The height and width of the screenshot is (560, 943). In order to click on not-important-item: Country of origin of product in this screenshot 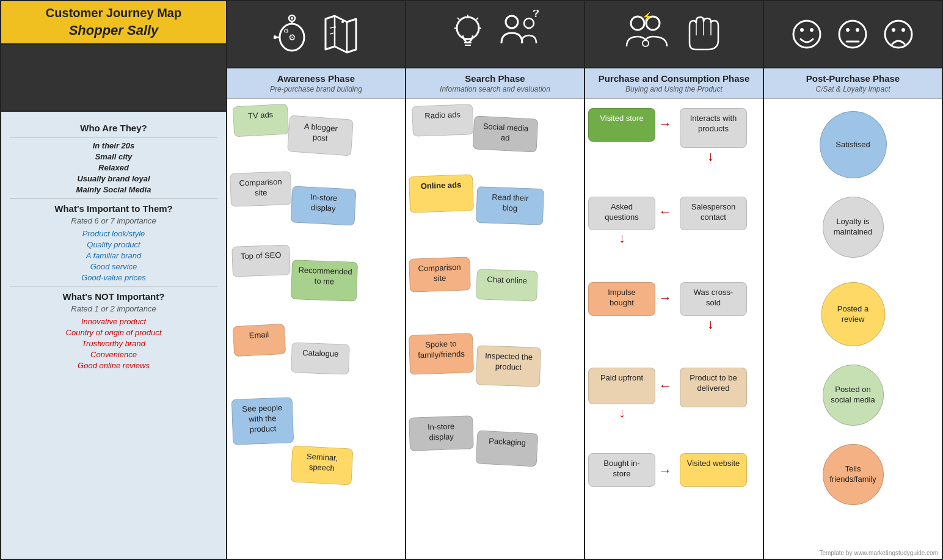, I will do `click(114, 332)`.